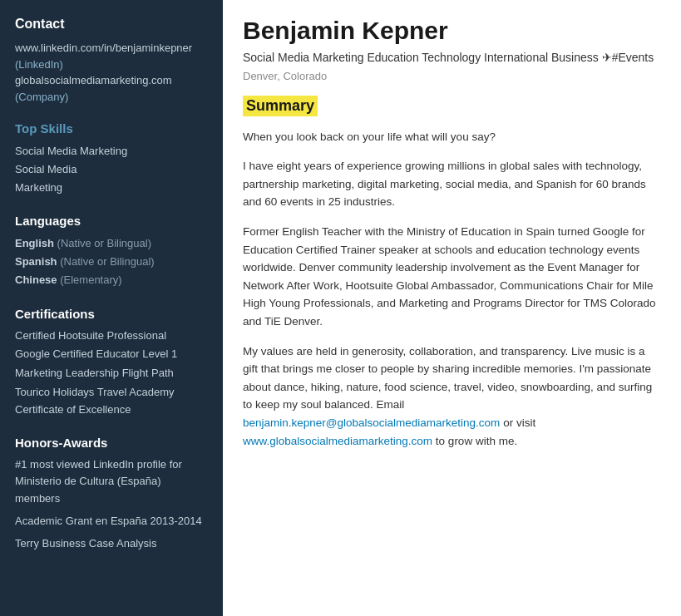  I want to click on cert-item-3: Marketing Leadership Flight Path, so click(111, 374).